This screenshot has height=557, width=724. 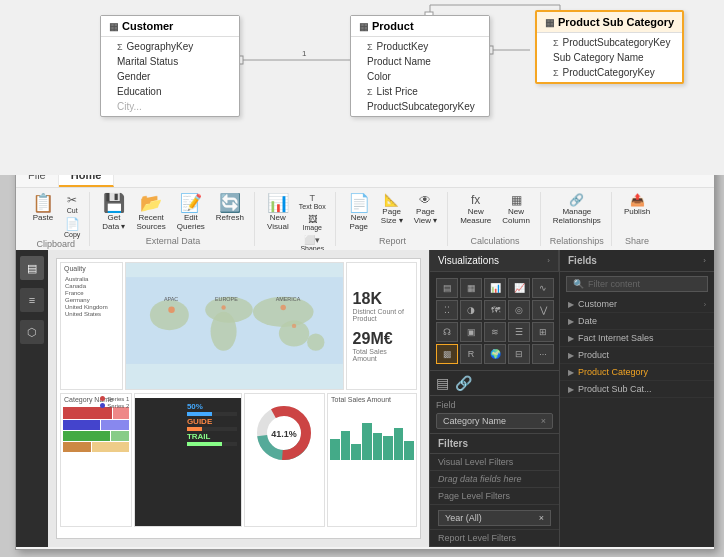 What do you see at coordinates (150, 212) in the screenshot?
I see `recent-sources-button: 📂 RecentSources` at bounding box center [150, 212].